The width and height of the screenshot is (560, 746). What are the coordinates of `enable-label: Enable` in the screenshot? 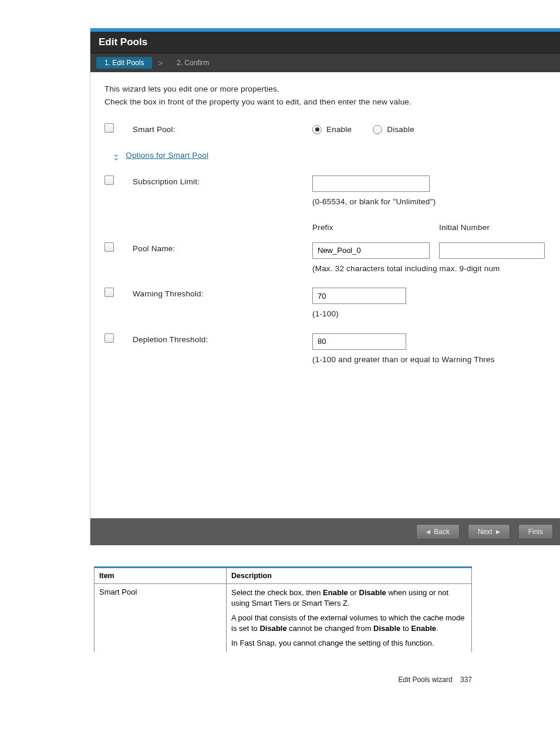 It's located at (339, 130).